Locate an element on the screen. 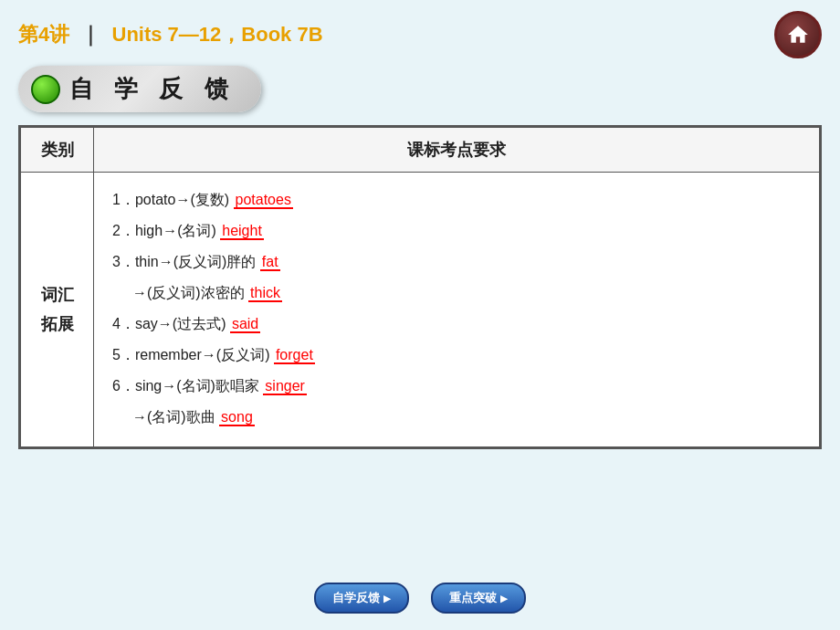  item-text: high→(名词) height is located at coordinates (199, 231).